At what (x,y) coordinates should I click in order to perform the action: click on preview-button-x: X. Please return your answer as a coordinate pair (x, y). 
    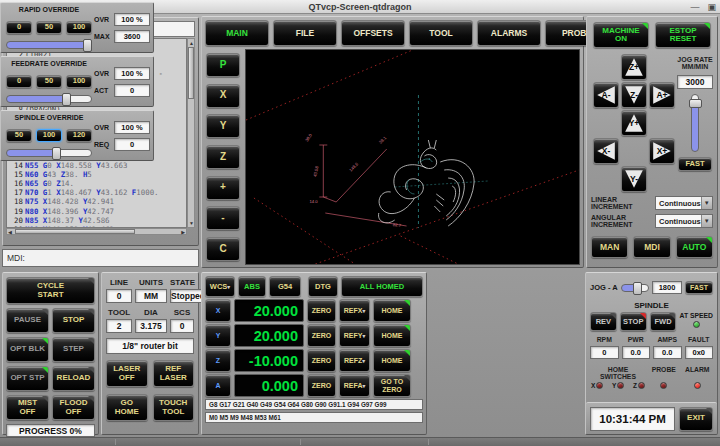
    Looking at the image, I should click on (223, 96).